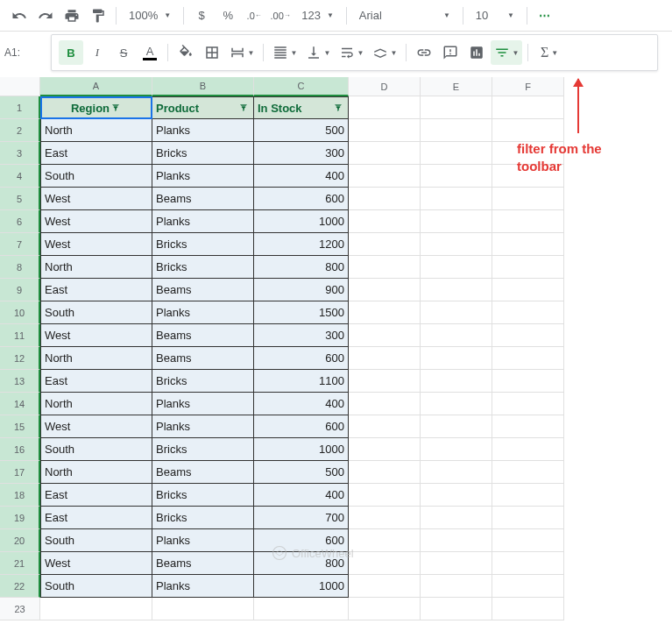  I want to click on row-header: 13, so click(20, 381).